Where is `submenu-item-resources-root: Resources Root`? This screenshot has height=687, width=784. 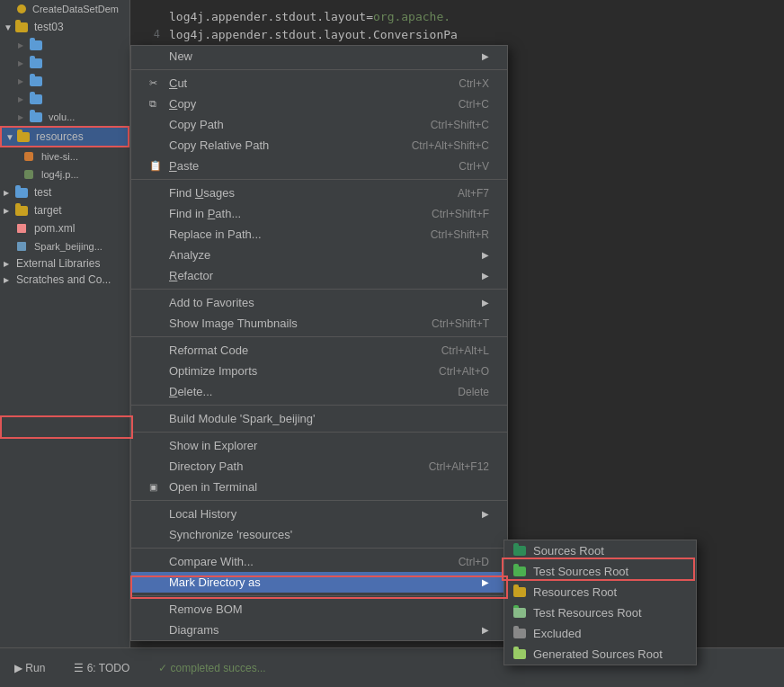
submenu-item-resources-root: Resources Root is located at coordinates (601, 592).